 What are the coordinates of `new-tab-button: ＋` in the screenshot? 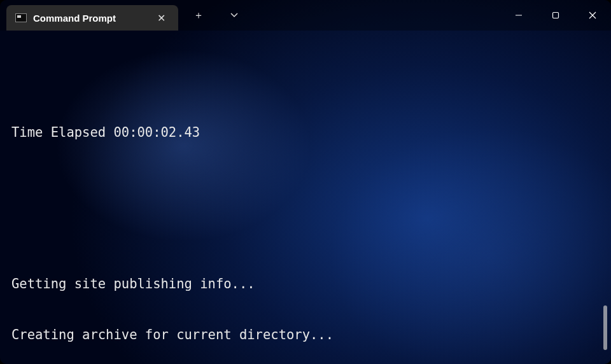 It's located at (199, 15).